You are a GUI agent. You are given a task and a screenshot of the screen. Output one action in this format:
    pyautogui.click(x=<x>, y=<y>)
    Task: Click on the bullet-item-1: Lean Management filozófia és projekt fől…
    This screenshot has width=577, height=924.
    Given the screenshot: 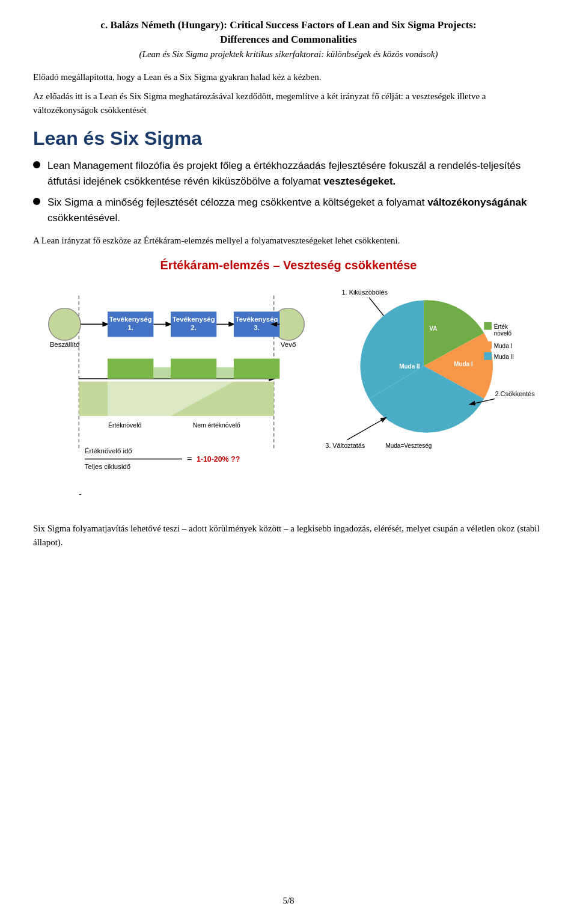 What is the action you would take?
    pyautogui.click(x=288, y=173)
    